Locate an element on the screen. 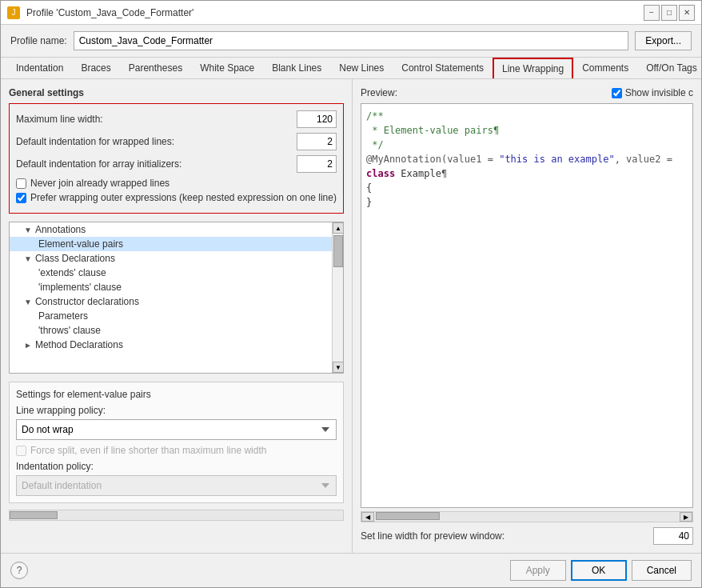 Image resolution: width=702 pixels, height=588 pixels. preview-scroll-right-button: ▶ is located at coordinates (686, 517).